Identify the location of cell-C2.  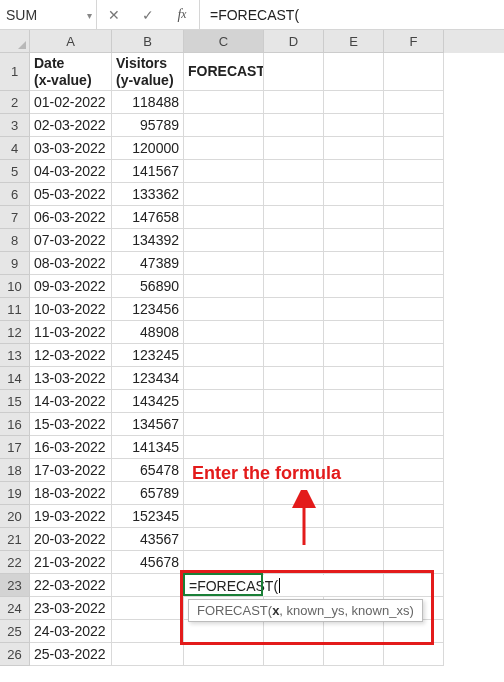
(224, 102).